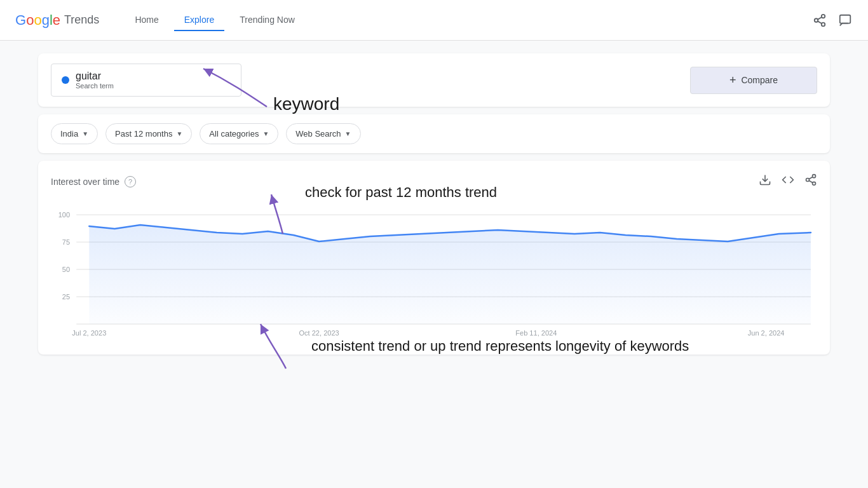  Describe the element at coordinates (144, 133) in the screenshot. I see `filter-timerange-label: Past 12 months` at that location.